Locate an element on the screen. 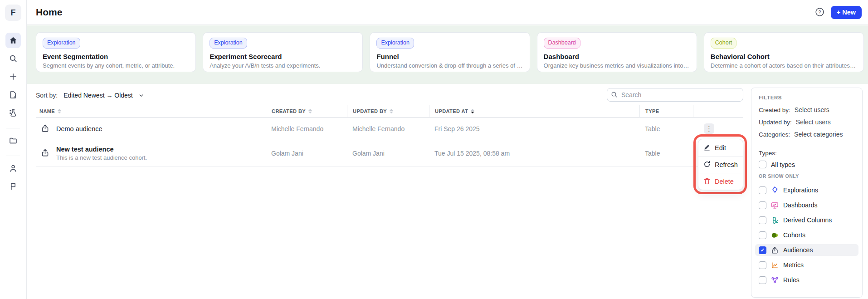 Image resolution: width=868 pixels, height=299 pixels. select-users-updated: Select users is located at coordinates (814, 122).